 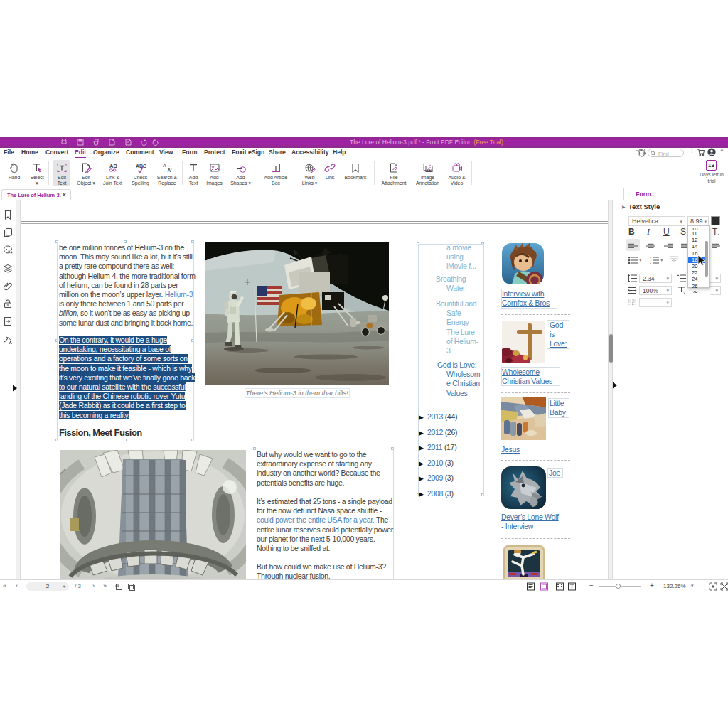 I want to click on svg-text: ABC, so click(x=141, y=166).